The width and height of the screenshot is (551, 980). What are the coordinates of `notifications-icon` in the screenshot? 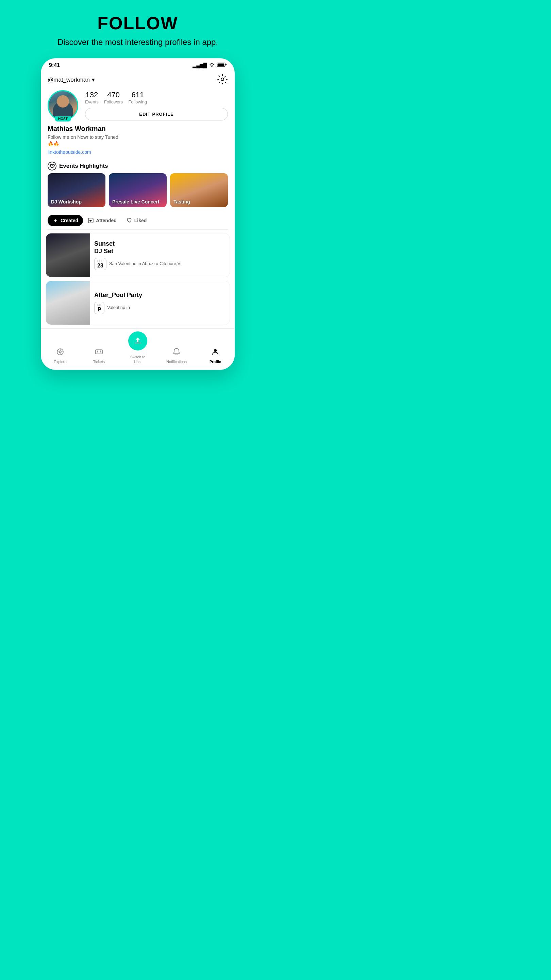 It's located at (176, 353).